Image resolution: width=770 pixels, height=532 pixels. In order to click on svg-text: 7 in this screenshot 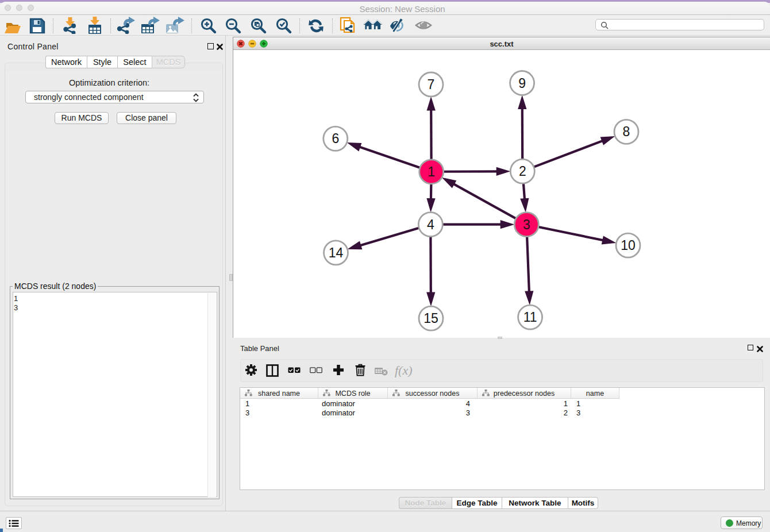, I will do `click(431, 84)`.